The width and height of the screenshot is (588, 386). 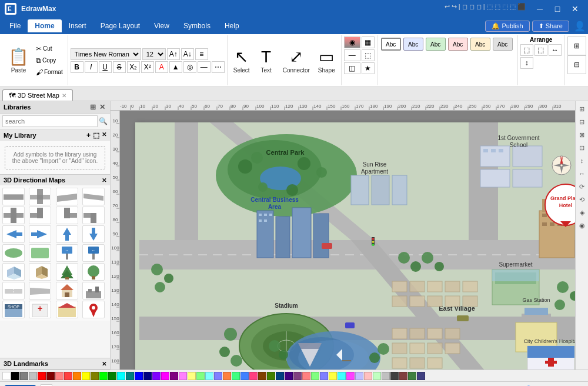 What do you see at coordinates (582, 199) in the screenshot?
I see `right-tool-8: ⟲` at bounding box center [582, 199].